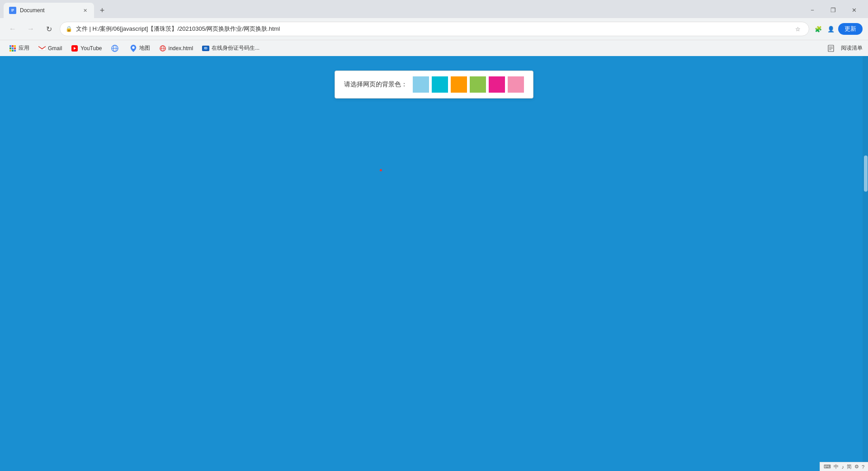 This screenshot has height=471, width=868. Describe the element at coordinates (91, 48) in the screenshot. I see `bookmark-youtube-label: YouTube` at that location.